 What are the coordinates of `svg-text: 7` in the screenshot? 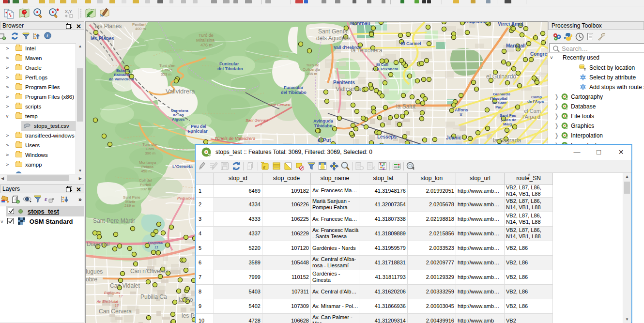 It's located at (261, 125).